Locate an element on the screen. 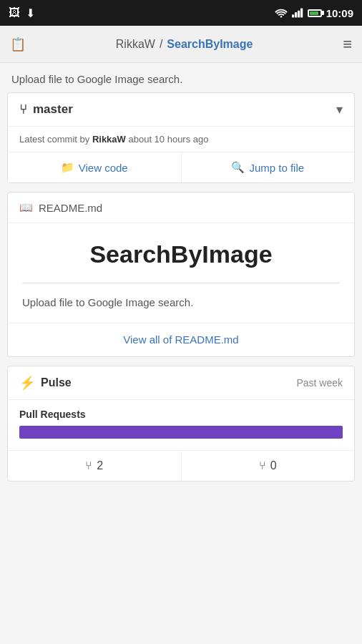 Image resolution: width=362 pixels, height=644 pixels. commit-info: Latest commit by RikkaW about 10 hours a… is located at coordinates (181, 140).